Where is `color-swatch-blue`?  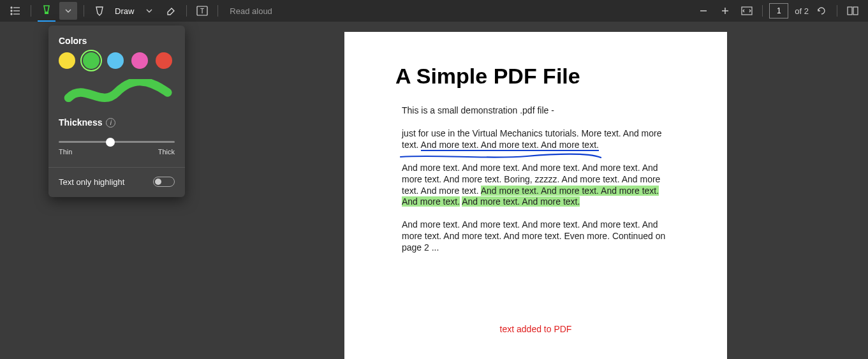 color-swatch-blue is located at coordinates (115, 61).